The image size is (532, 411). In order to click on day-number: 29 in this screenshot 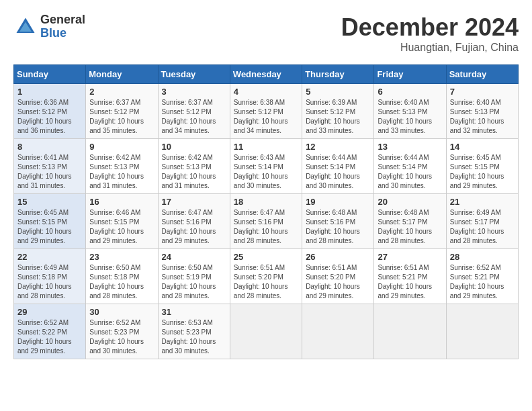, I will do `click(50, 312)`.